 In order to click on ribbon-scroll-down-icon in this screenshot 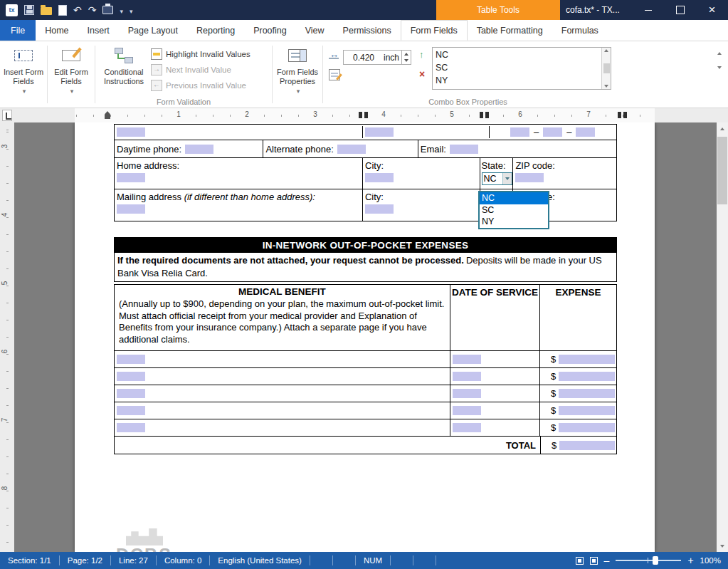, I will do `click(719, 68)`.